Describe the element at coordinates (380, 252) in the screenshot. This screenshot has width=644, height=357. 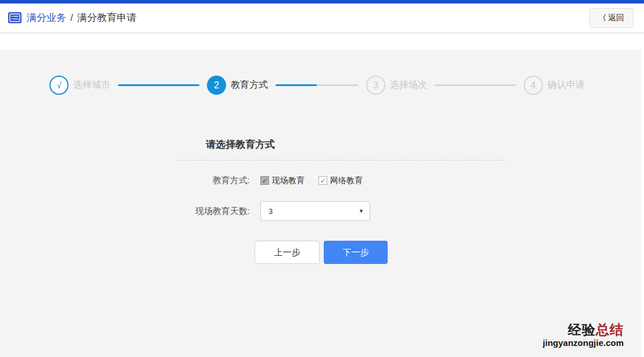
I see `wizard-buttons: 上一步 下一步` at that location.